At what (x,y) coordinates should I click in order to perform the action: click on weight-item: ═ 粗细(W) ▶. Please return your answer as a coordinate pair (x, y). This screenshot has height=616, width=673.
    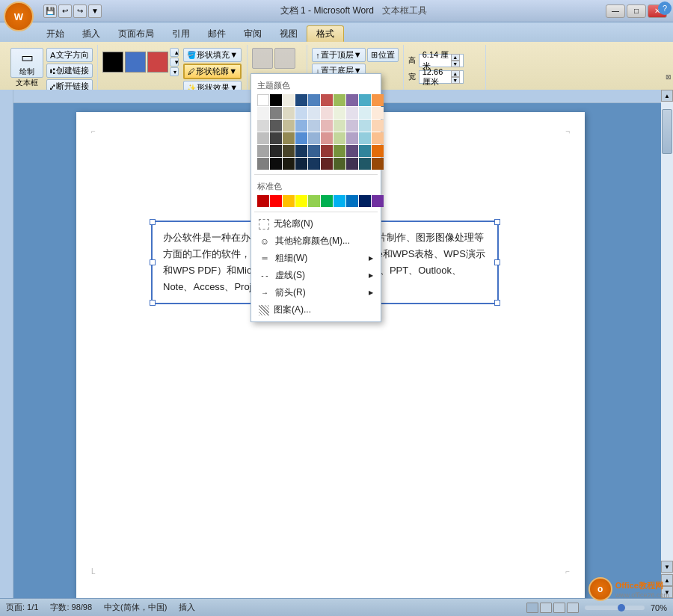
    Looking at the image, I should click on (316, 259).